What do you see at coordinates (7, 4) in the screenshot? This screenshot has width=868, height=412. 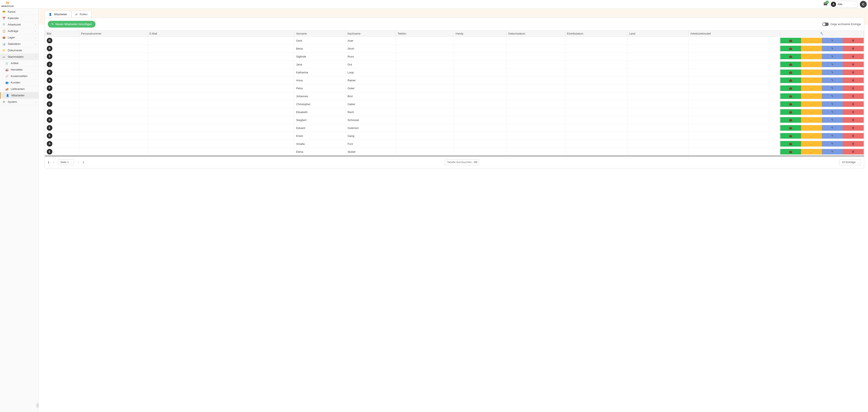 I see `brand-logo: W WEBOFFICE` at bounding box center [7, 4].